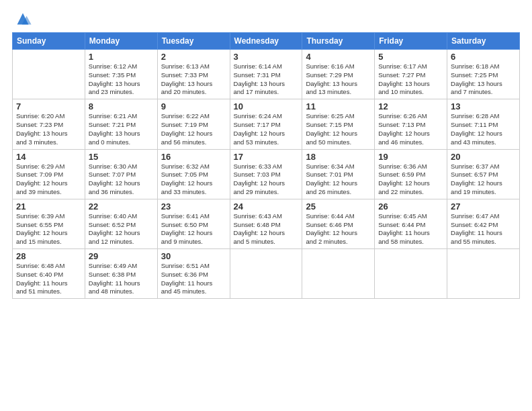 The image size is (532, 411). Describe the element at coordinates (48, 226) in the screenshot. I see `day-info-line: Sunset: 6:55 PM` at that location.